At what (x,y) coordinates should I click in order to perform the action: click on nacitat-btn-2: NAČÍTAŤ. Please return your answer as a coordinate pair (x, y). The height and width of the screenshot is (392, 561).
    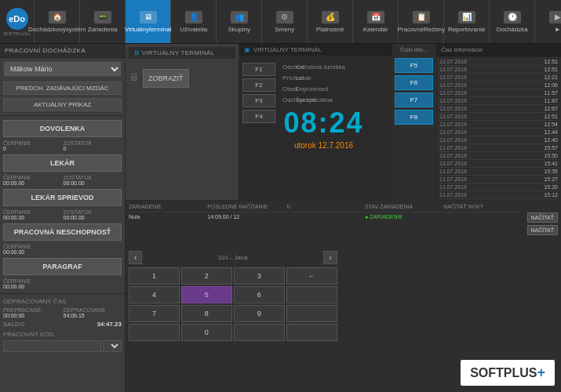
    Looking at the image, I should click on (543, 230).